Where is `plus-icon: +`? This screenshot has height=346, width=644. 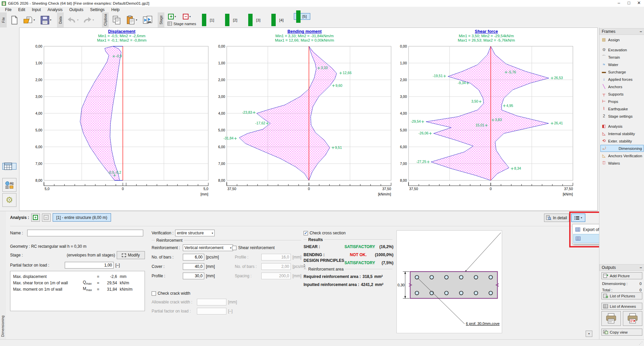 plus-icon: + is located at coordinates (36, 217).